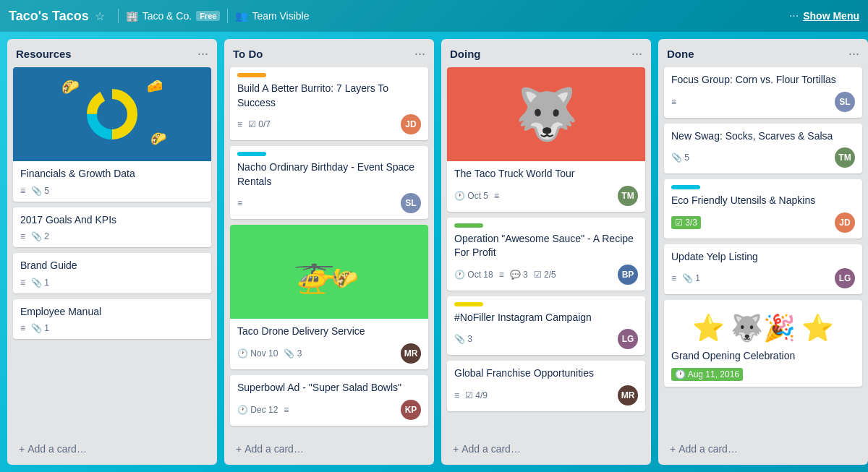 This screenshot has height=472, width=868. I want to click on card-goals: 2017 Goals And KPIs ≡ 📎 2, so click(112, 228).